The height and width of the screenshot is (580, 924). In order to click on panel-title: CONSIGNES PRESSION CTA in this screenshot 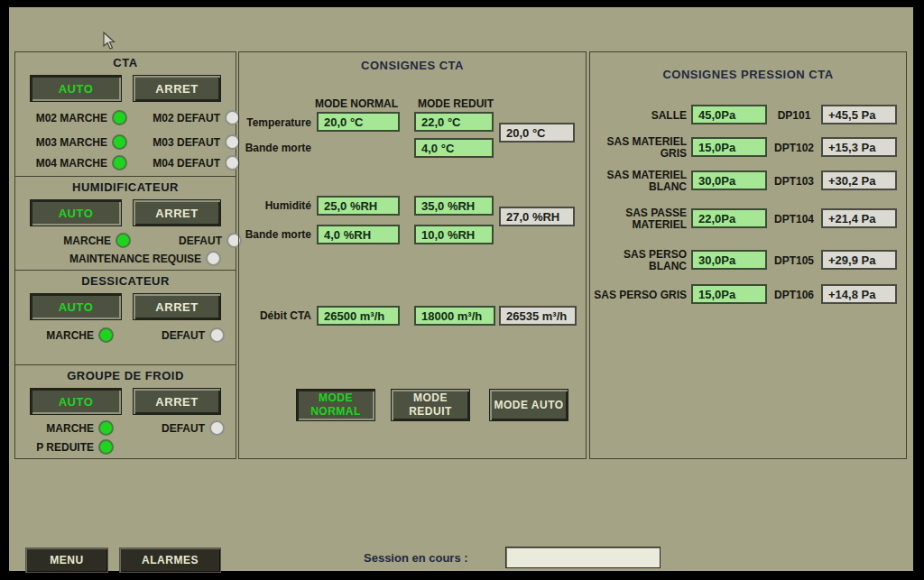, I will do `click(748, 74)`.